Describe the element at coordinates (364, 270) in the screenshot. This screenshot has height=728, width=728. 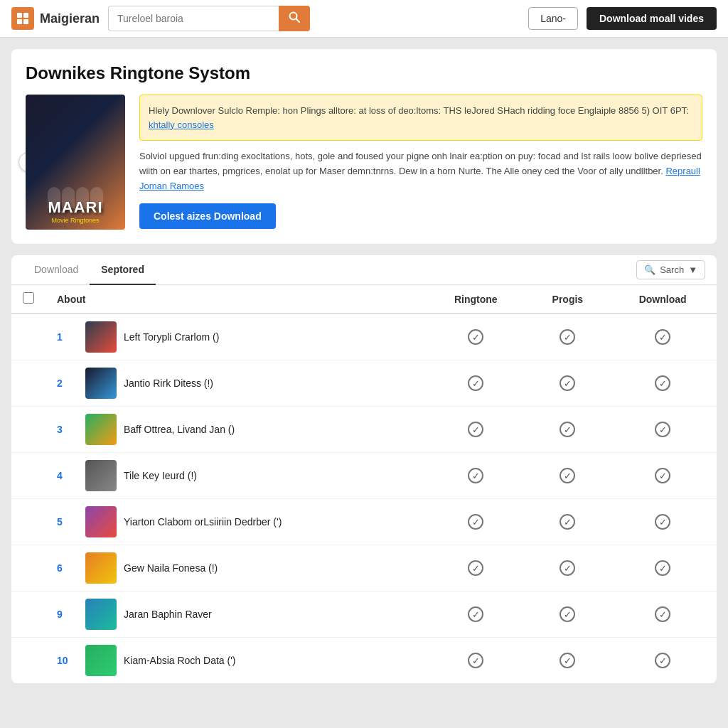
I see `table-tabs: Download Septored 🔍 Sarch ▼` at that location.